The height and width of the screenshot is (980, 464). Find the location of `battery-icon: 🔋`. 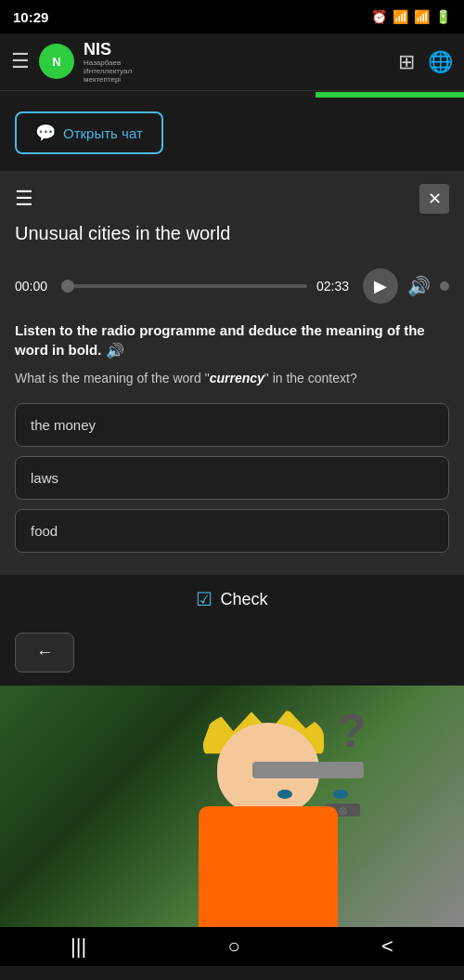

battery-icon: 🔋 is located at coordinates (444, 17).